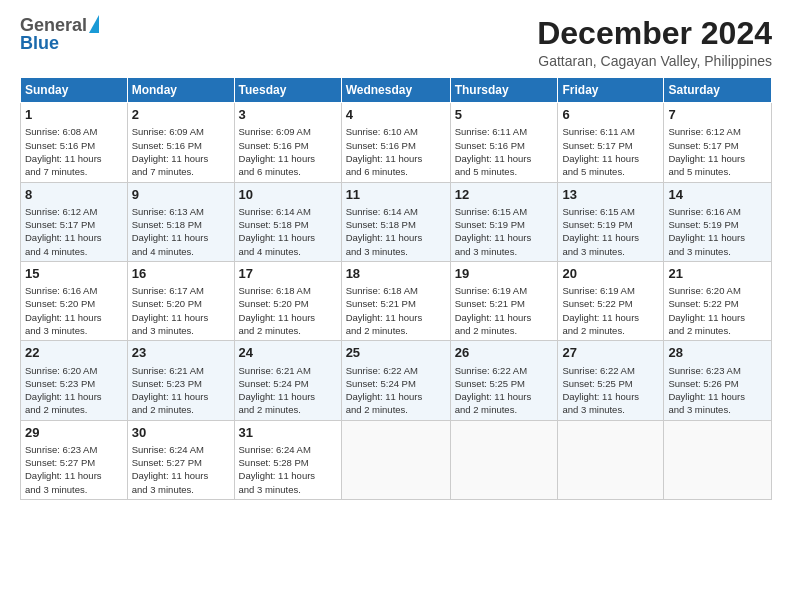 This screenshot has height=612, width=792. What do you see at coordinates (504, 142) in the screenshot?
I see `calendar-cell: 5Sunrise: 6:11 AMSunset: 5:16 PMDaylight…` at bounding box center [504, 142].